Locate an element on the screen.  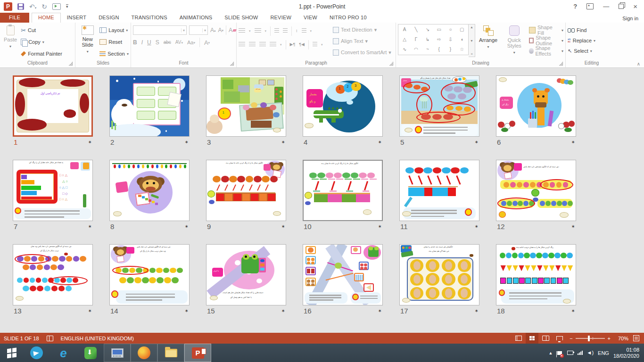
change-case-button: Aa▾ is located at coordinates (191, 42).